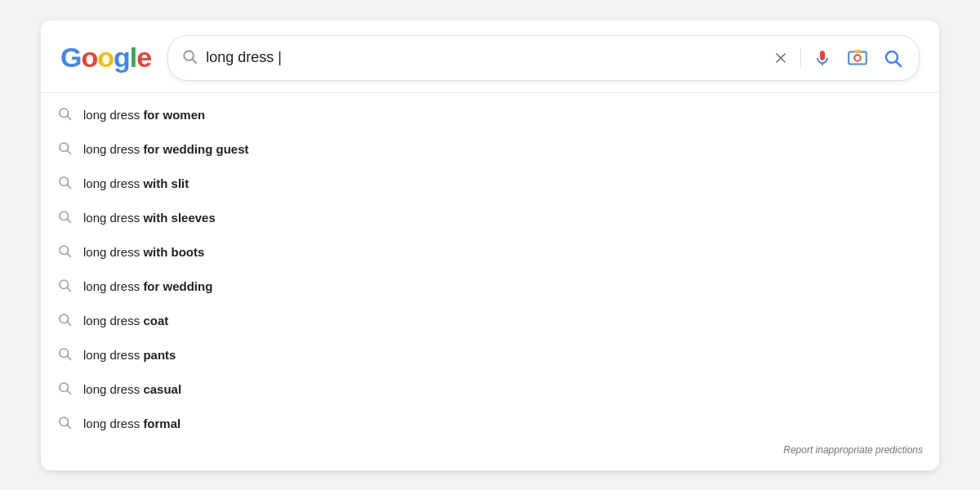 The image size is (980, 490). Describe the element at coordinates (136, 183) in the screenshot. I see `suggestion-text: long dress with slit` at that location.